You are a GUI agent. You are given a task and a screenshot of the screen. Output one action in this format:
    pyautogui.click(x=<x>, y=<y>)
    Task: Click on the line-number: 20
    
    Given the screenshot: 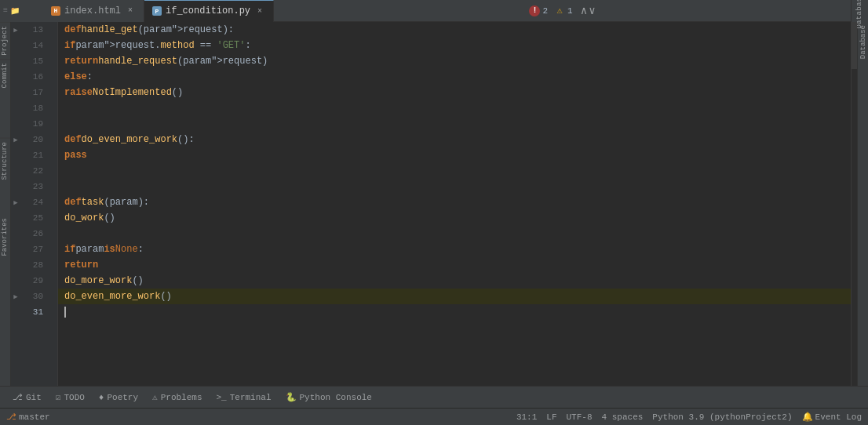 What is the action you would take?
    pyautogui.click(x=35, y=140)
    